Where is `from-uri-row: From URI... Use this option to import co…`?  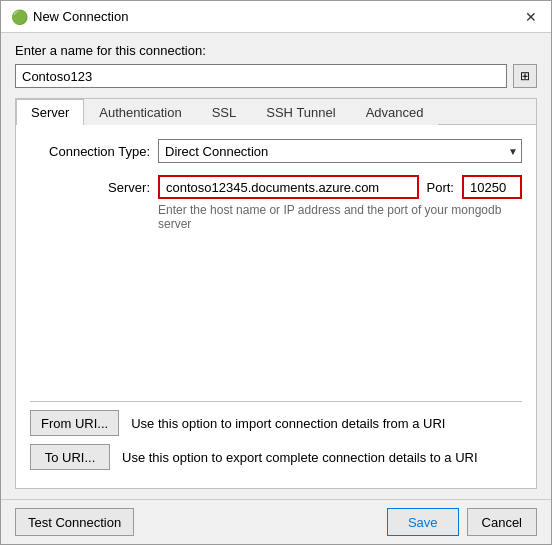
from-uri-row: From URI... Use this option to import co… is located at coordinates (276, 423).